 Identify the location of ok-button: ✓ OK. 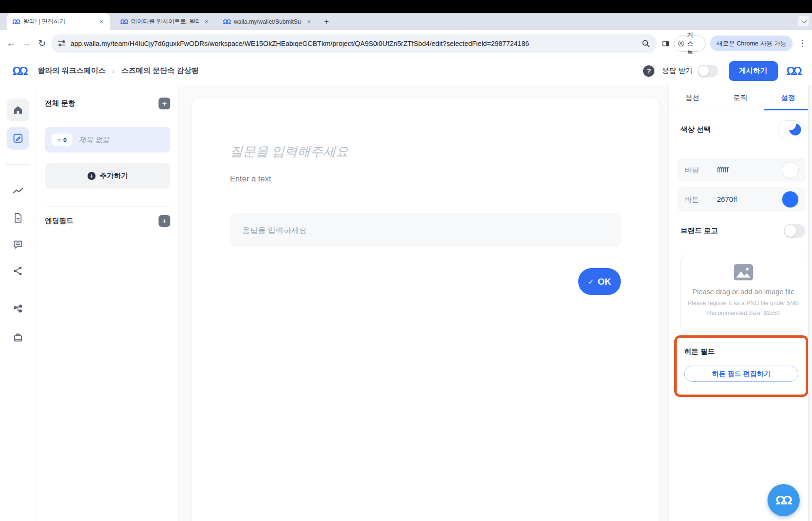
(600, 281).